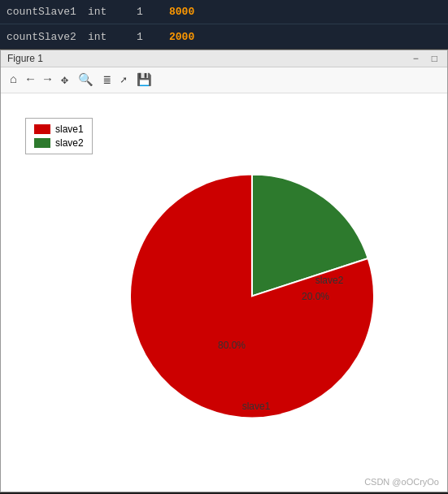  What do you see at coordinates (47, 11) in the screenshot?
I see `var-name-1: countSlave1` at bounding box center [47, 11].